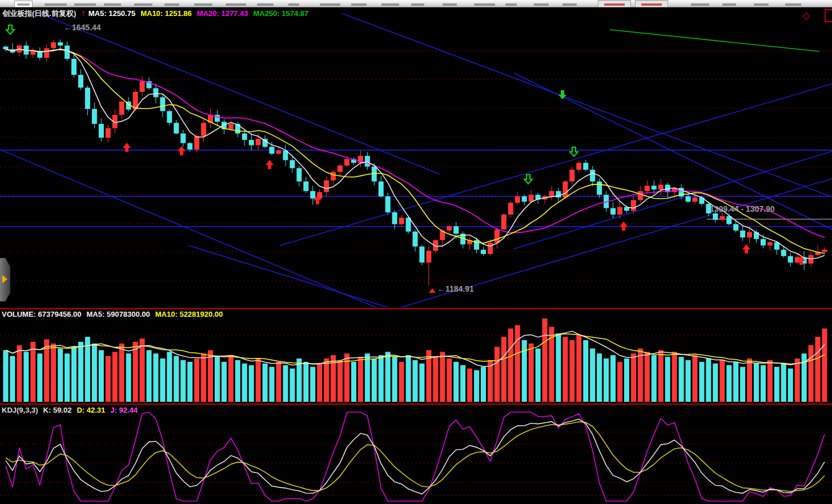 Image resolution: width=832 pixels, height=504 pixels. I want to click on stock-title: 创业板指(日线.前复权), so click(39, 14).